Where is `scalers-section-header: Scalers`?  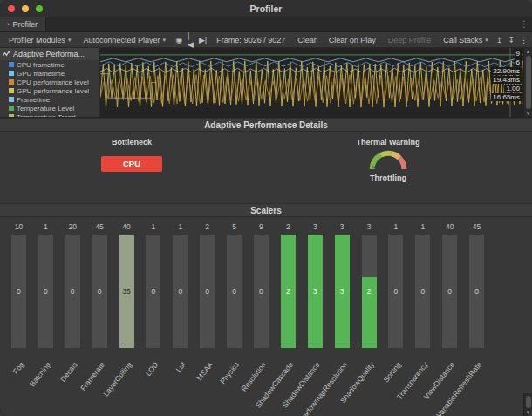 scalers-section-header: Scalers is located at coordinates (266, 210).